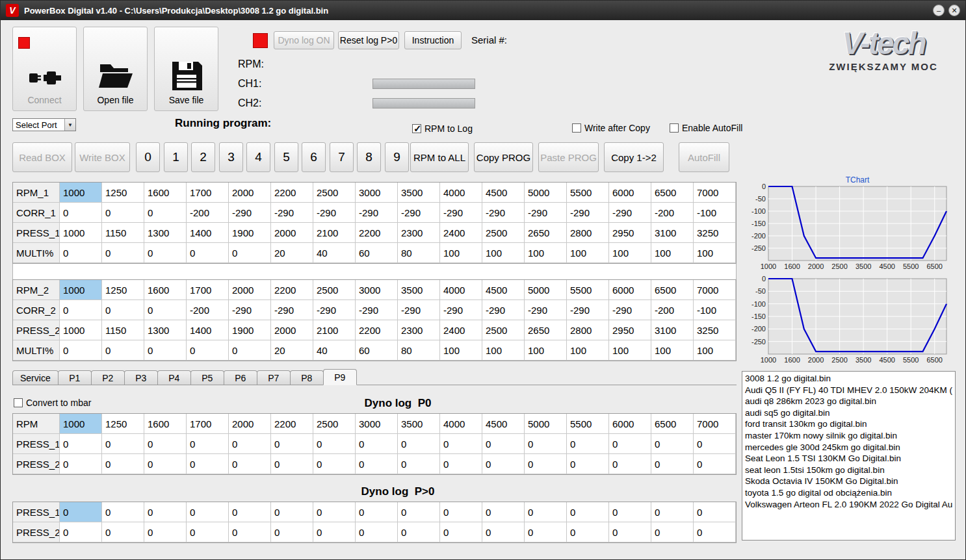 The image size is (966, 560). I want to click on table-cell: 6000, so click(631, 424).